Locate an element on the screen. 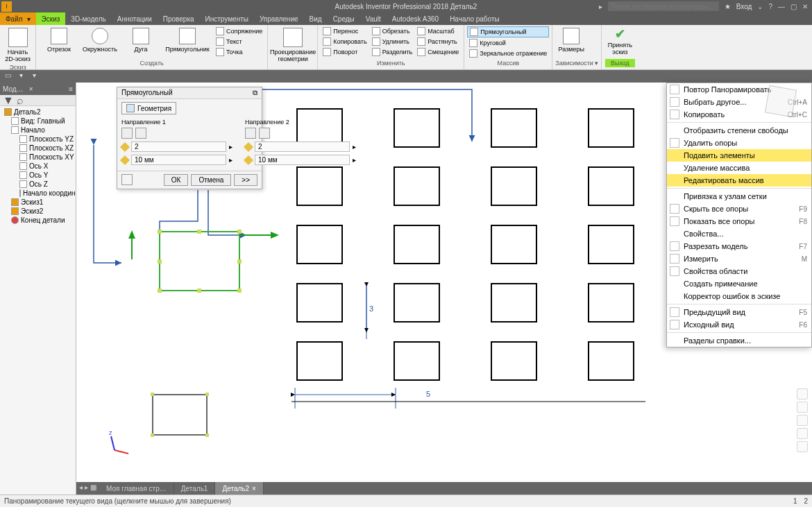  offset-button: Смещение is located at coordinates (438, 52).